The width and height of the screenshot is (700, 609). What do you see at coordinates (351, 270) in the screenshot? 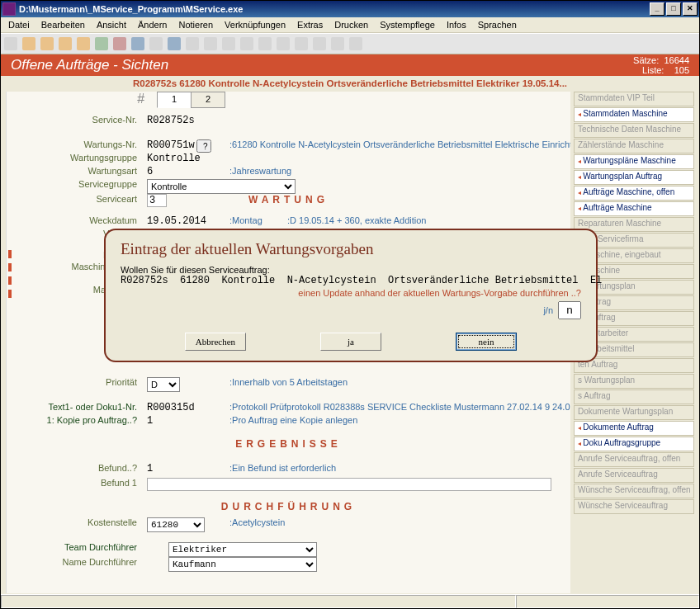
I see `modal-line1: Wollen Sie für diesen Serviceauftrag:` at bounding box center [351, 270].